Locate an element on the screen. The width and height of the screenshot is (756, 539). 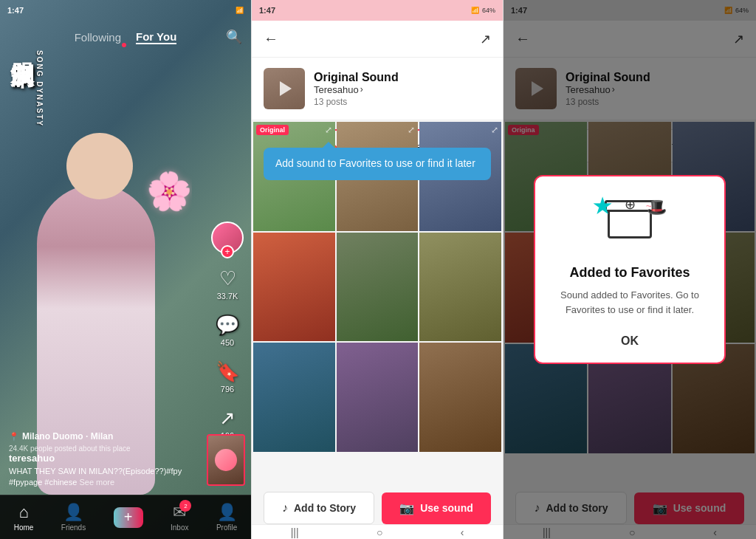
p2-battery: 64% is located at coordinates (489, 10).